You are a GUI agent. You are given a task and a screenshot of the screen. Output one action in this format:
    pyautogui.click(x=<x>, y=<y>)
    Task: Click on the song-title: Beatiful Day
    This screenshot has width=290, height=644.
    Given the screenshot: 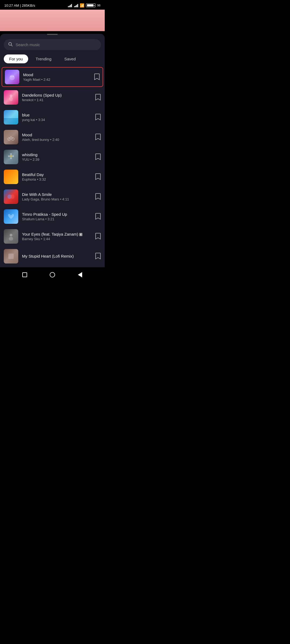 What is the action you would take?
    pyautogui.click(x=57, y=174)
    